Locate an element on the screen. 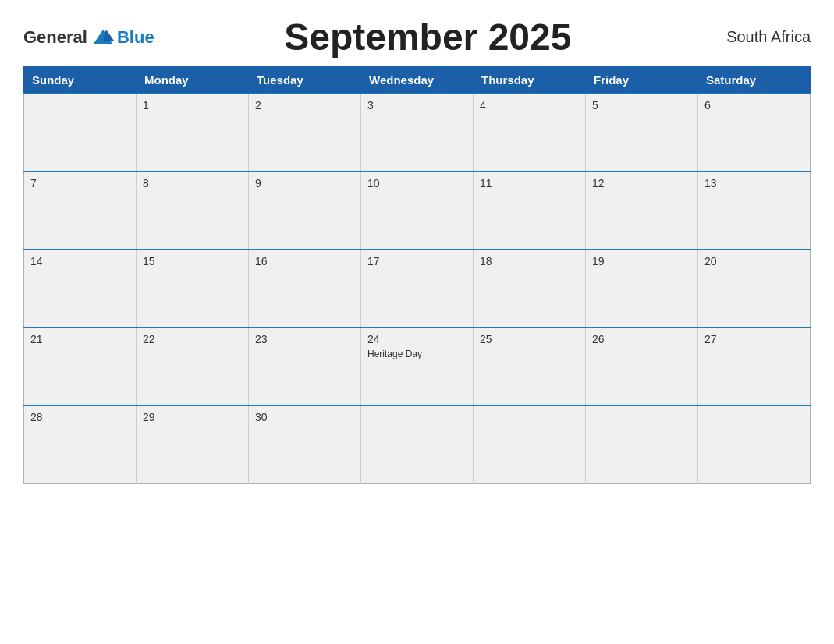 The image size is (834, 644). day-number: 16 is located at coordinates (304, 261).